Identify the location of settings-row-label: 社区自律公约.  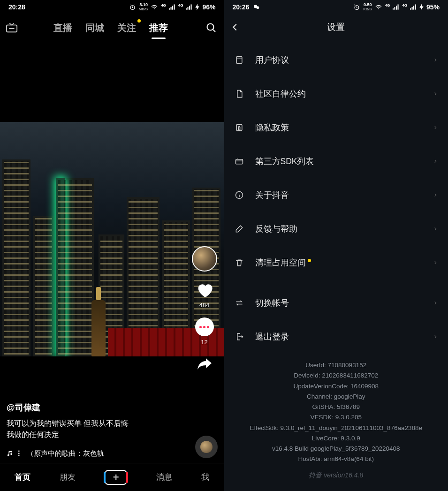
(281, 94).